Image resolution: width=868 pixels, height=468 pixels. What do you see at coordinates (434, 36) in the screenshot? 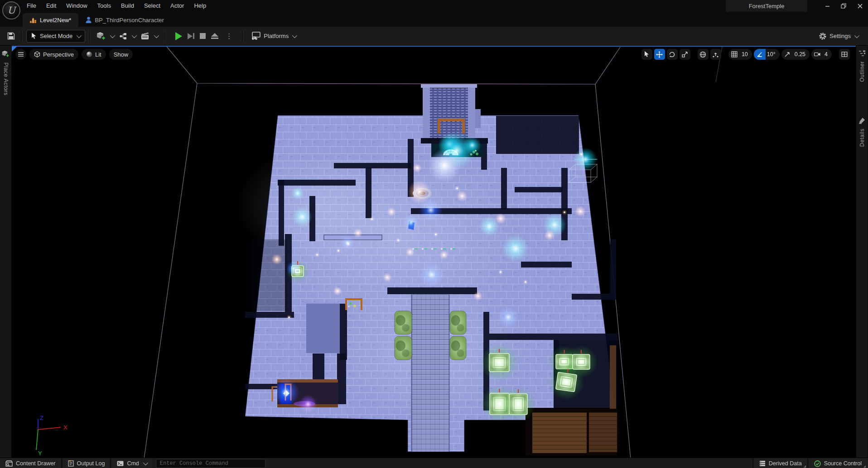
I see `main-toolbar: Select Mode` at bounding box center [434, 36].